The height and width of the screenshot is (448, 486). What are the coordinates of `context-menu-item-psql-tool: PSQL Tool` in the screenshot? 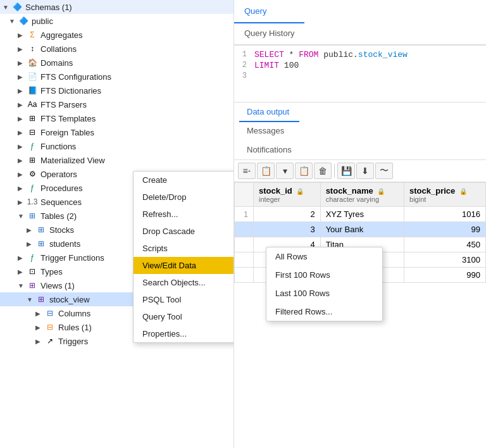 It's located at (184, 300).